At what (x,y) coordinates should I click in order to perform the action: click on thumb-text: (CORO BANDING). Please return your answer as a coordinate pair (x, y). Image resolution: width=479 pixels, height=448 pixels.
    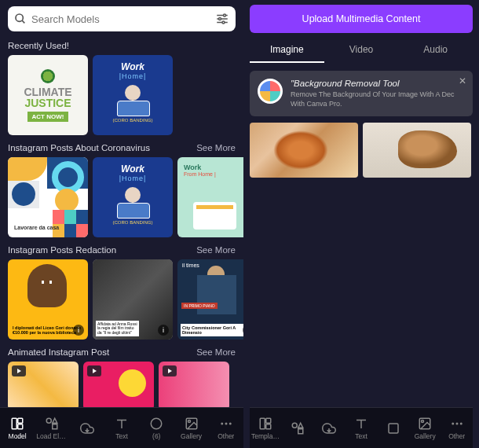
    Looking at the image, I should click on (133, 222).